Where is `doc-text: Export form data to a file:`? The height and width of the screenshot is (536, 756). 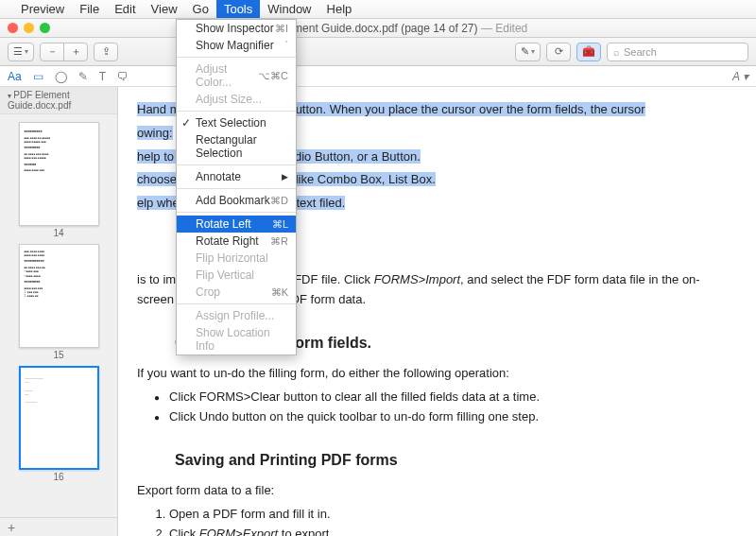 doc-text: Export form data to a file: is located at coordinates (427, 492).